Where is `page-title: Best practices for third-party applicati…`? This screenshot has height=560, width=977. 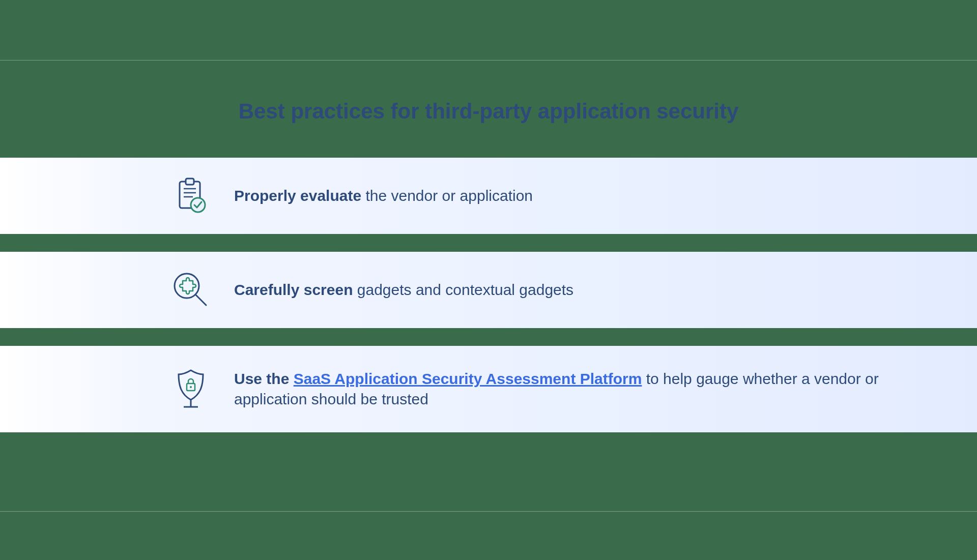 page-title: Best practices for third-party applicati… is located at coordinates (489, 111).